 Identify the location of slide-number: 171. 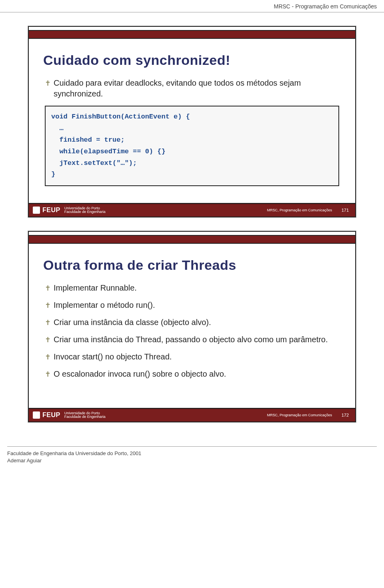
(343, 210).